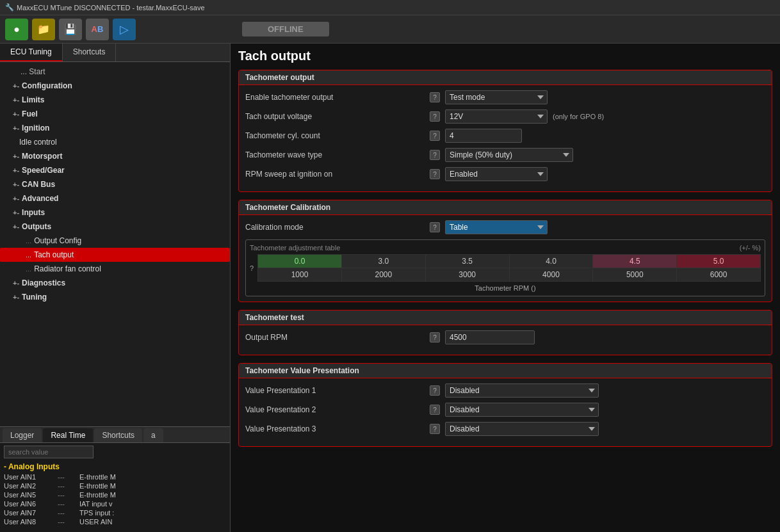  Describe the element at coordinates (435, 117) in the screenshot. I see `help-tach-voltage: ?` at that location.